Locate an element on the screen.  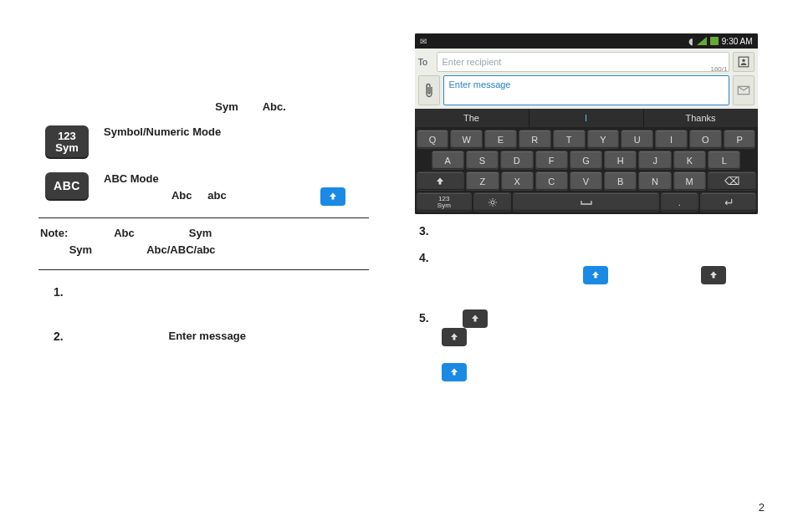
key-backspace: ⌫ is located at coordinates (732, 181).